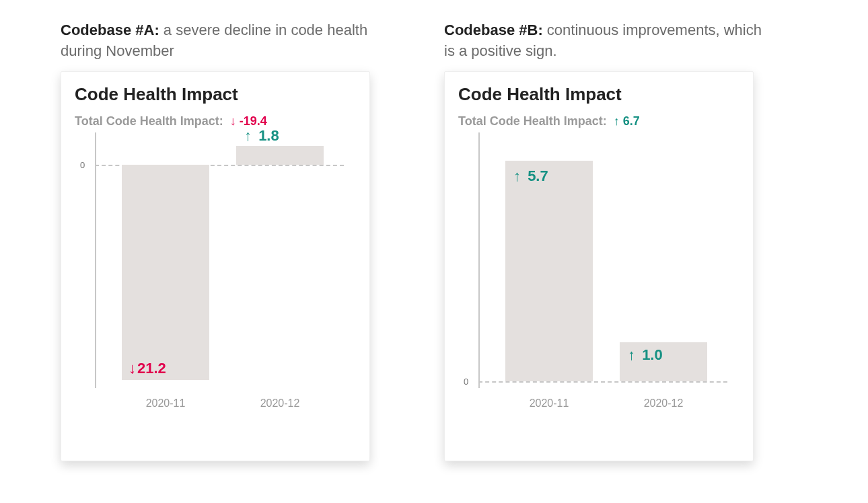 The image size is (868, 503). I want to click on bar-2020-11-label: ↑ 5.7, so click(531, 176).